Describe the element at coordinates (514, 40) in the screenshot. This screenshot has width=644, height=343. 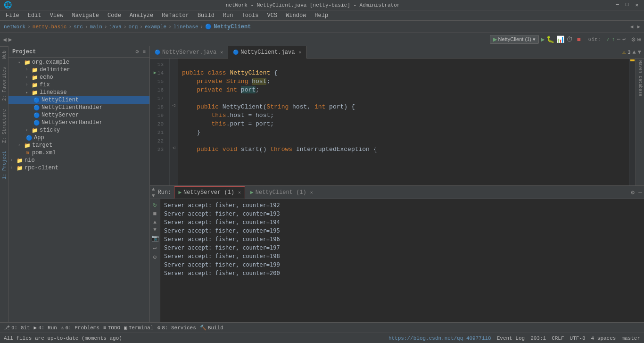
I see `run-config-button: ▶ NettyClient (1) ▾` at that location.